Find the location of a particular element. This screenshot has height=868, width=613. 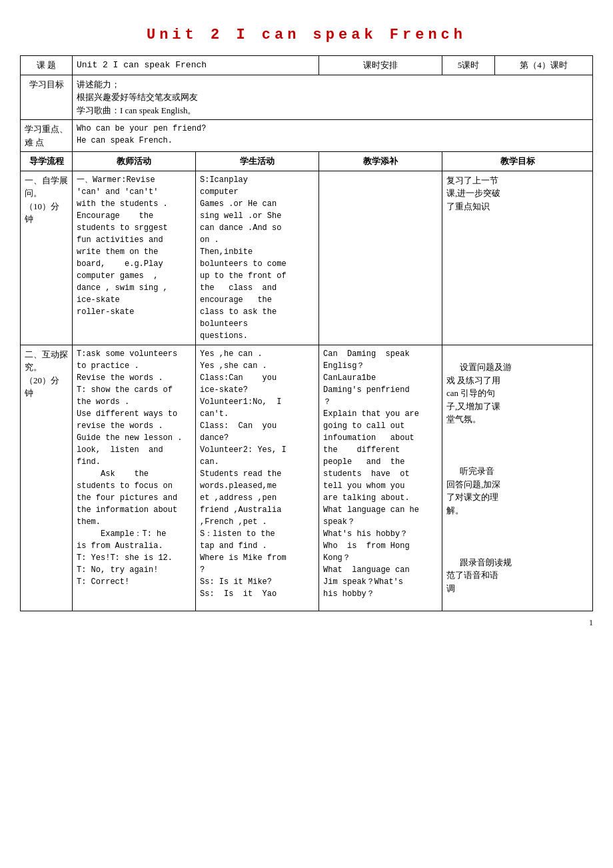

flow-header-supplement: 教学添补 is located at coordinates (381, 161).